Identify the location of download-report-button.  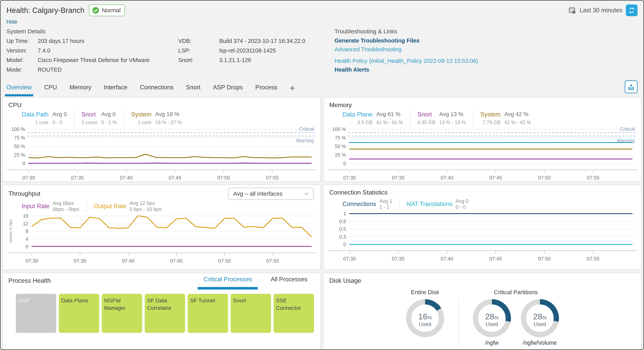
(631, 87).